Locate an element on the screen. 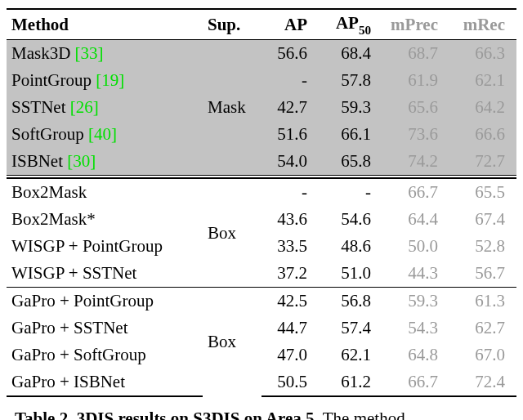 The height and width of the screenshot is (420, 523). ap-cell: 43.6 is located at coordinates (290, 219).